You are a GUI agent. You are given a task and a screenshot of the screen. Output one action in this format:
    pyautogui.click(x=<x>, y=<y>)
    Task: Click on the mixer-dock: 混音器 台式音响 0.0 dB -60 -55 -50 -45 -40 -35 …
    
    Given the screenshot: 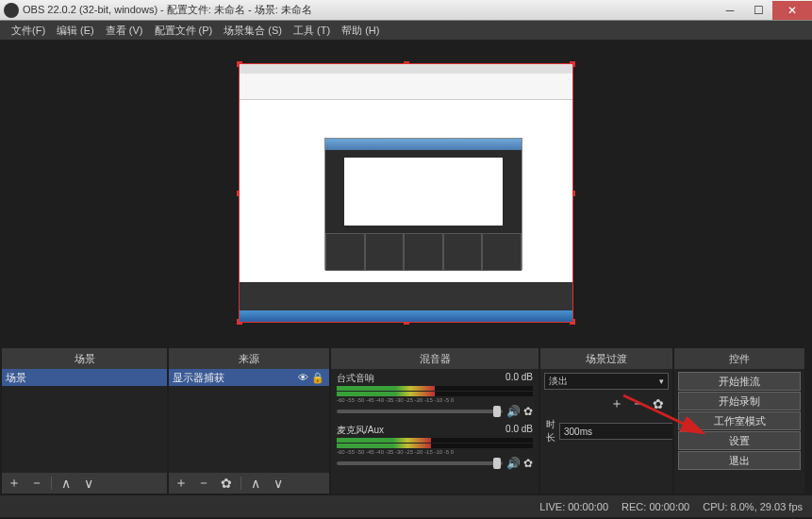 What is the action you would take?
    pyautogui.click(x=435, y=421)
    